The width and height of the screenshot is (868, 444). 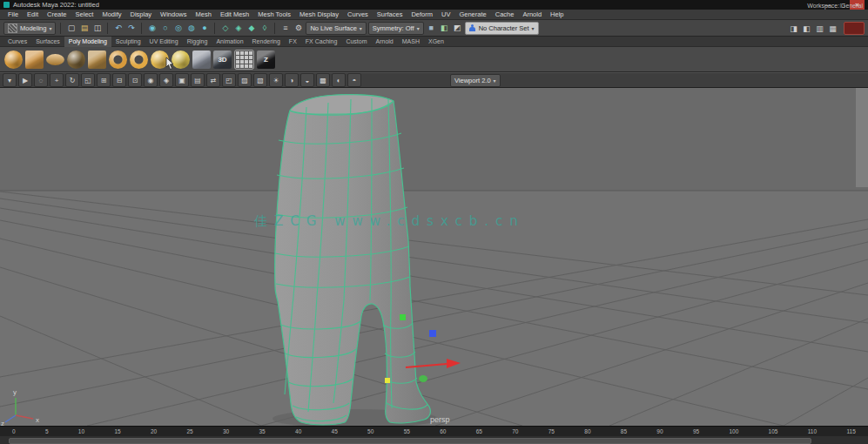 I want to click on move-tool-icon: +, so click(x=57, y=80).